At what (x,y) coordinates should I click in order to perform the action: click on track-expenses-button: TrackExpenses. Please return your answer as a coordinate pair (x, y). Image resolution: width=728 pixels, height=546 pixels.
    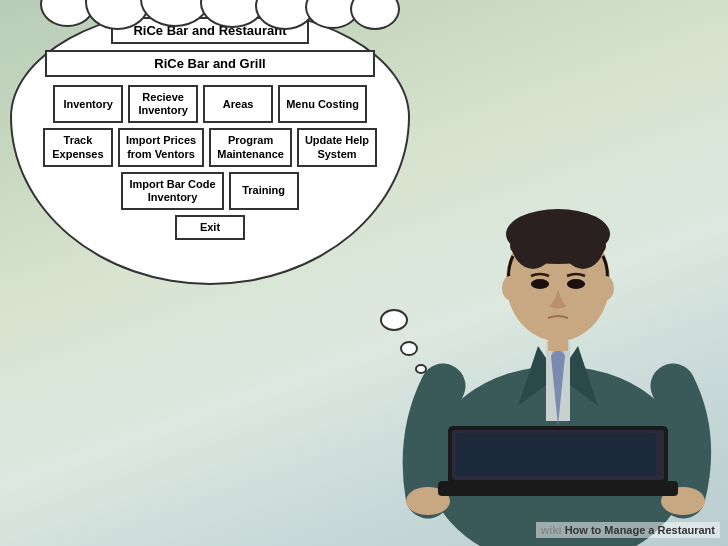
    Looking at the image, I should click on (78, 147).